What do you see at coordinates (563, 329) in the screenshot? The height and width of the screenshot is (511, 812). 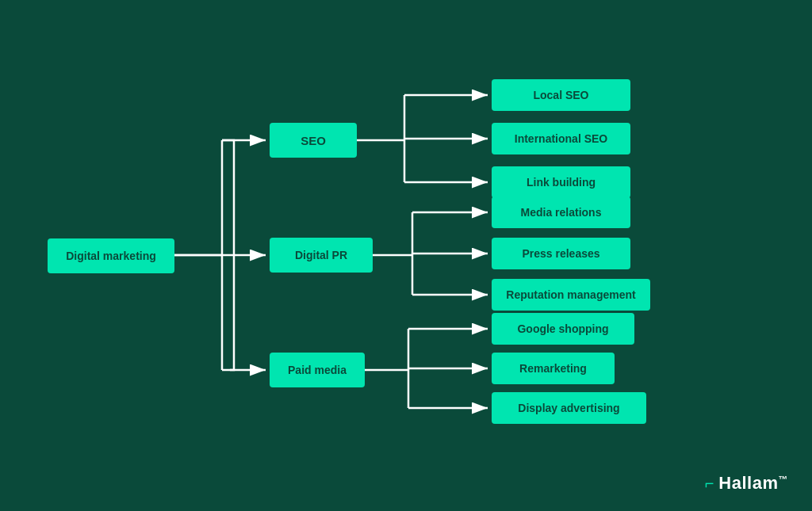 I see `node-google-shopping: Google shopping` at bounding box center [563, 329].